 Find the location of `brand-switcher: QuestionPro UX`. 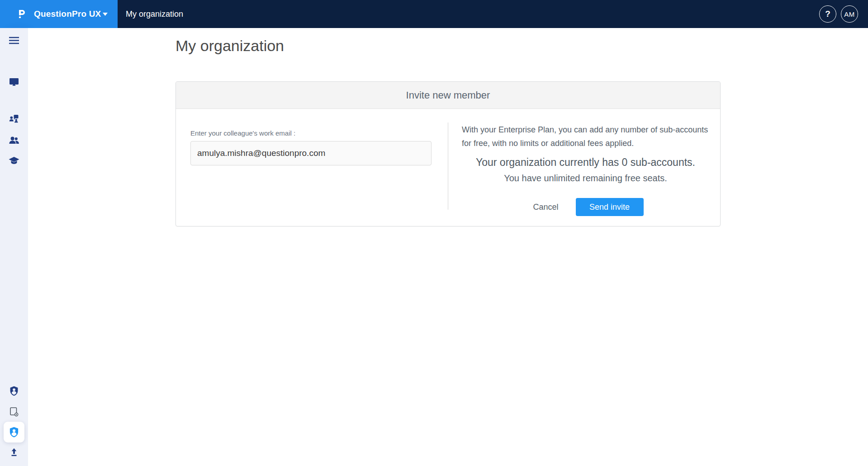

brand-switcher: QuestionPro UX is located at coordinates (59, 14).